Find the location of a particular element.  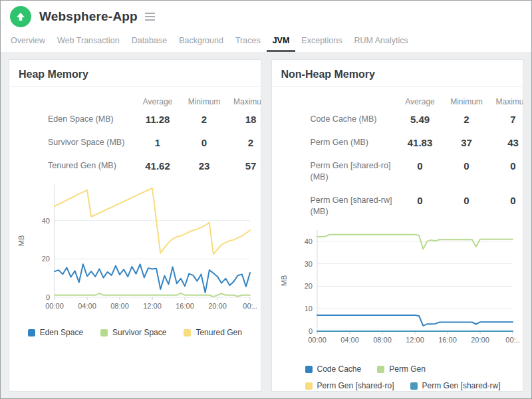

tab-background: Background is located at coordinates (201, 42).